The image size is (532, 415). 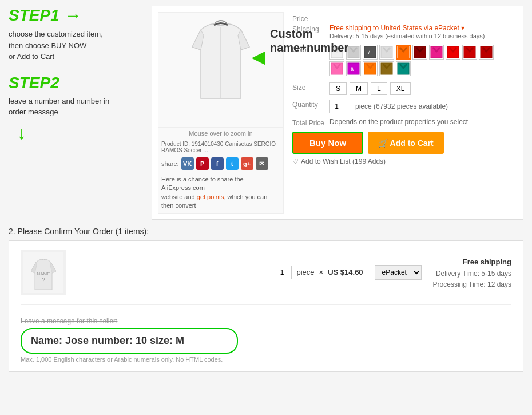 I want to click on order-item-row: NAME ? piece × US $14.60 ePacket, so click(x=266, y=277).